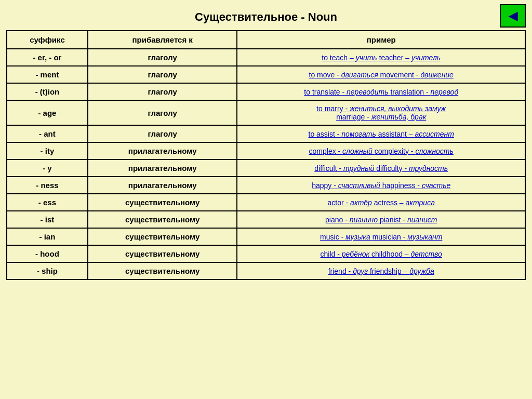 The height and width of the screenshot is (399, 532). I want to click on suffix-cell: - ess, so click(47, 203).